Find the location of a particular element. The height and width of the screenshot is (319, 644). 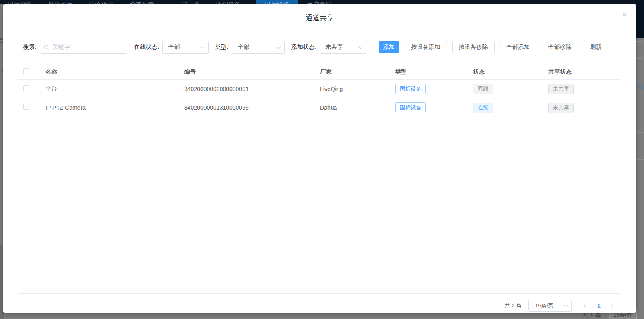

chevron-left-icon is located at coordinates (586, 305).